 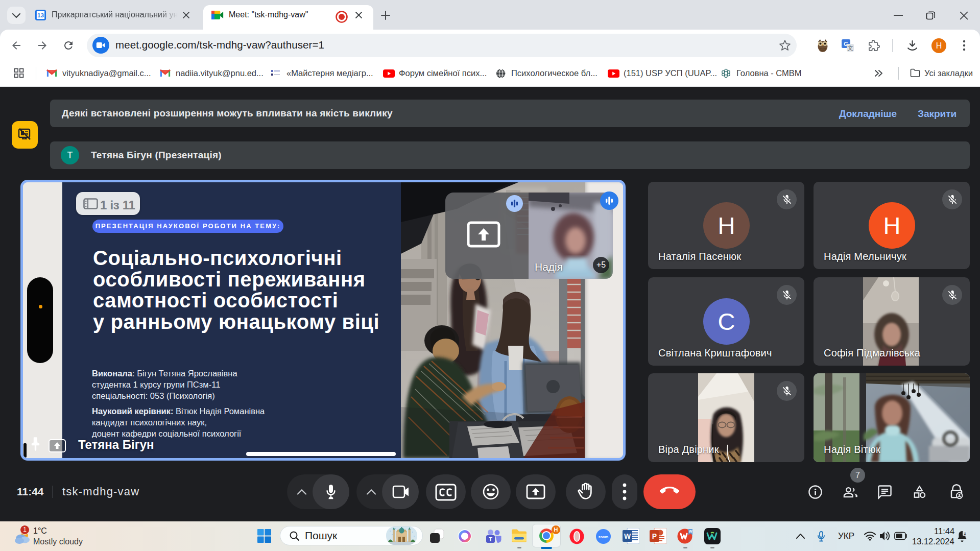 What do you see at coordinates (850, 48) in the screenshot?
I see `svg-text: 文` at bounding box center [850, 48].